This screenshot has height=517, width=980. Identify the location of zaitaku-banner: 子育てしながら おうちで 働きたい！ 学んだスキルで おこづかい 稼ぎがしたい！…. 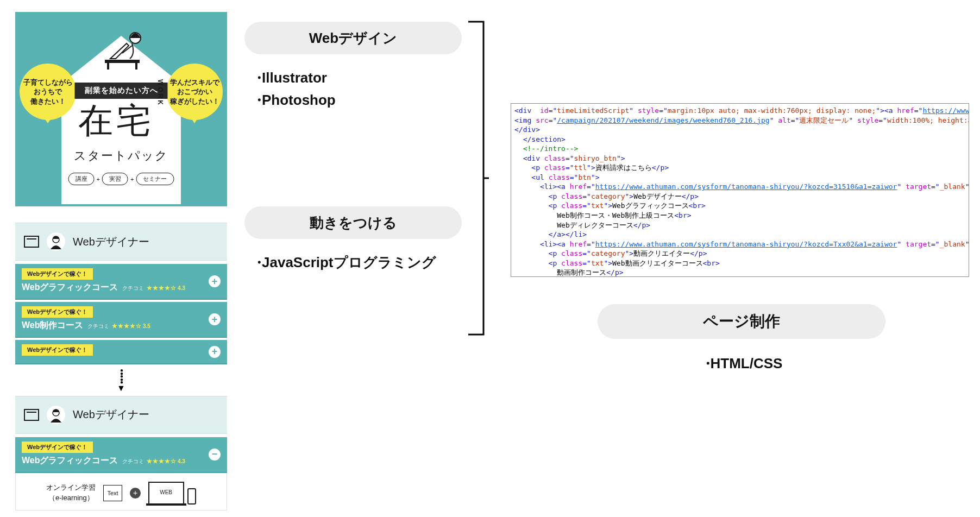
(121, 109).